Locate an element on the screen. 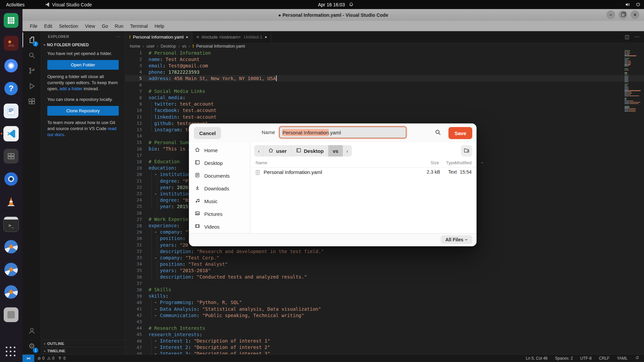 Image resolution: width=644 pixels, height=362 pixels. save-button: Save is located at coordinates (460, 133).